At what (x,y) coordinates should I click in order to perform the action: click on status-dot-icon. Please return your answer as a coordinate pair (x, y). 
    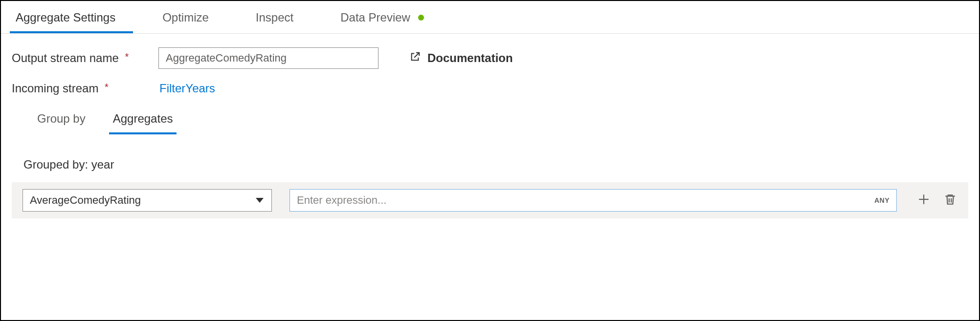
    Looking at the image, I should click on (421, 18).